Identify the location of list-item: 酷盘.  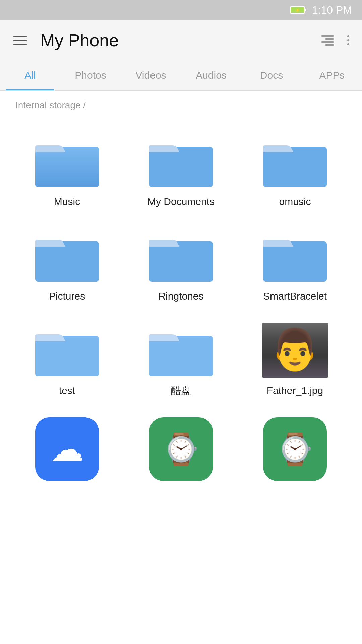
(181, 360).